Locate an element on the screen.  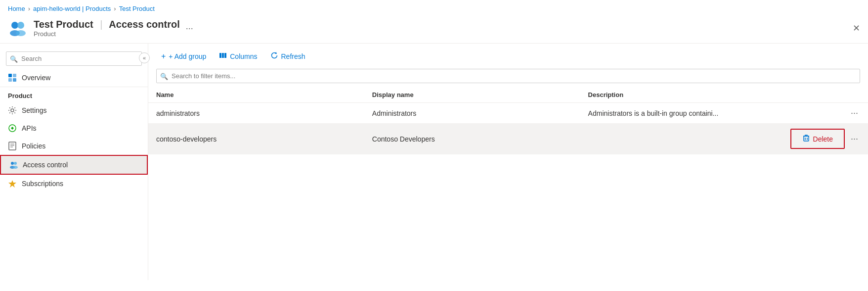
sidebar-item-label: Settings is located at coordinates (35, 110).